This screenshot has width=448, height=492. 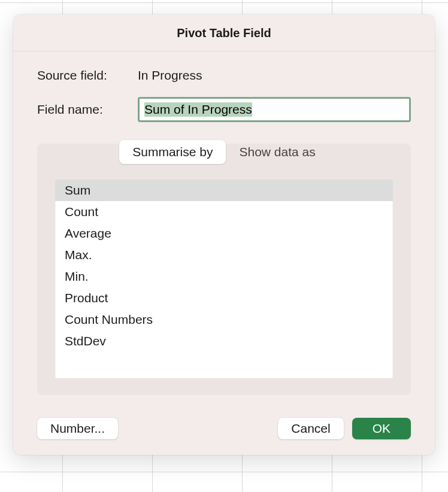 I want to click on list-item: Max., so click(x=224, y=255).